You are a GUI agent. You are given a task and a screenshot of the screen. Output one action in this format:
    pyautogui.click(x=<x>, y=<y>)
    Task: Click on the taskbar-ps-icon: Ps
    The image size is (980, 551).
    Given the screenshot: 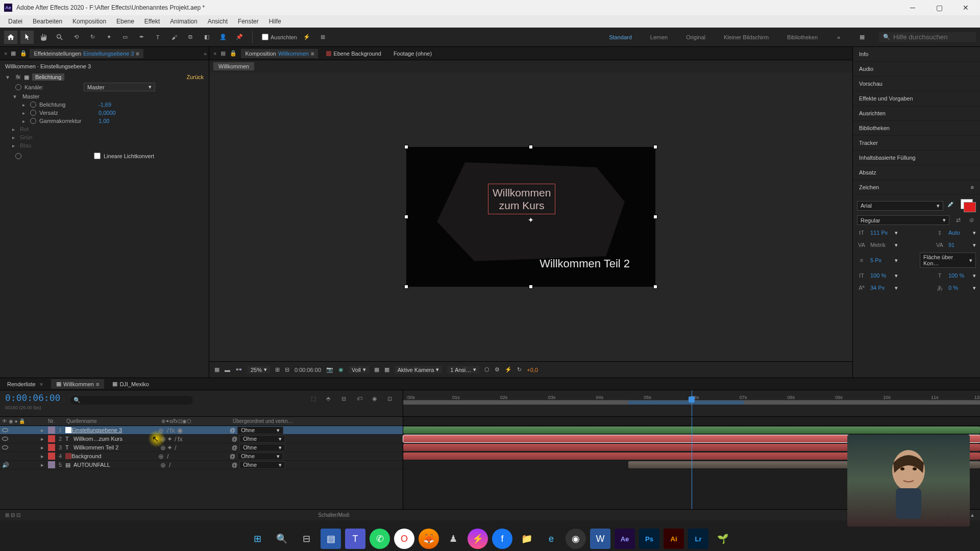 What is the action you would take?
    pyautogui.click(x=649, y=539)
    